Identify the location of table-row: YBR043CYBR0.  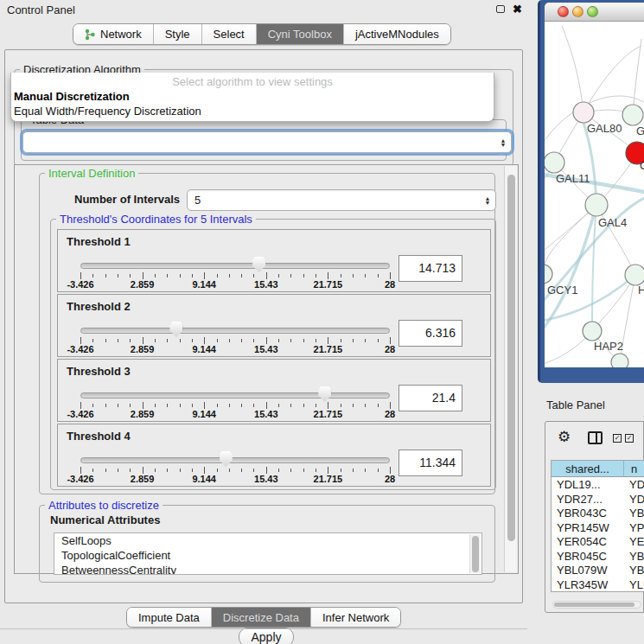
(598, 513).